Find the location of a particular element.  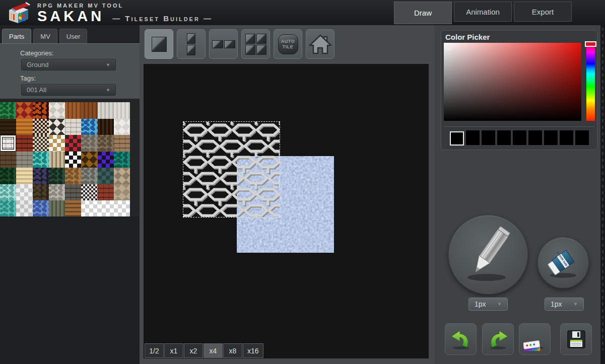

palette-tile-orange-planks is located at coordinates (24, 127).